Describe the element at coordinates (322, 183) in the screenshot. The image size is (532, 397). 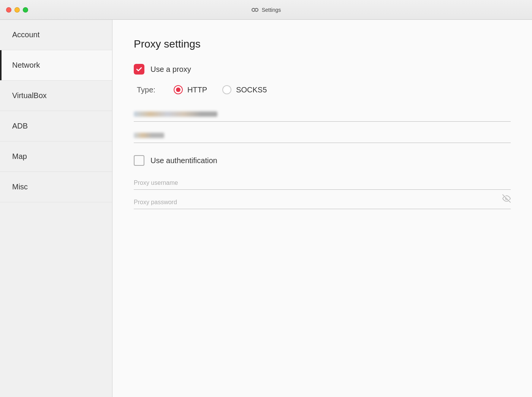
I see `proxy-username-group` at that location.